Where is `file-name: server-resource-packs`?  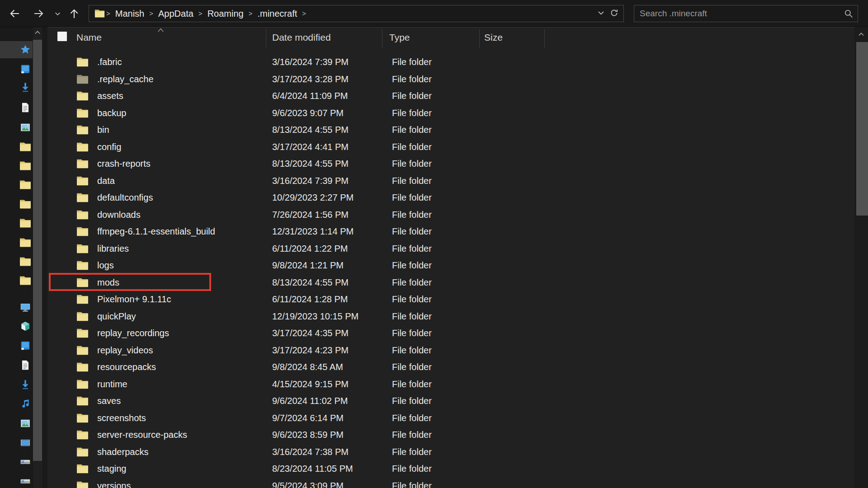 file-name: server-resource-packs is located at coordinates (142, 435).